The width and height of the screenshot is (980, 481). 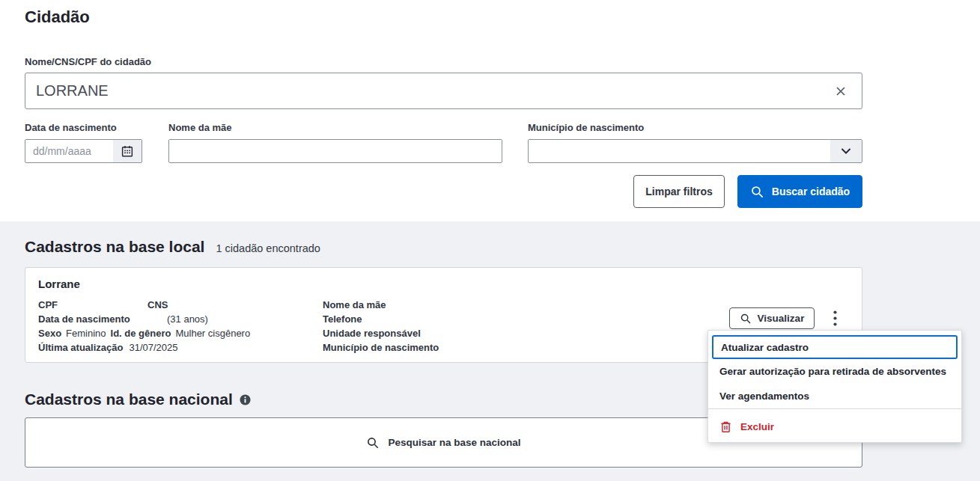 I want to click on citizen-search-field, so click(x=443, y=91).